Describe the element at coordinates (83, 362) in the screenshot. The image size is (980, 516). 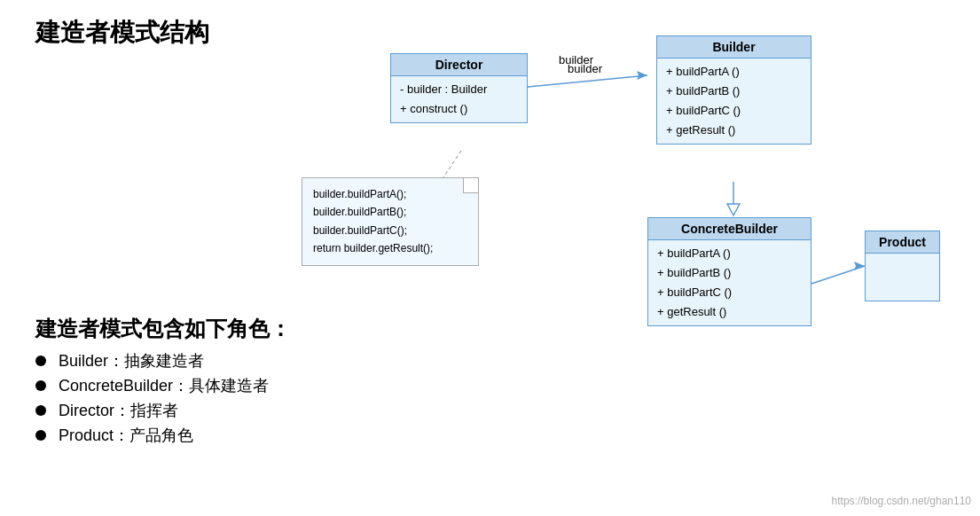
I see `bullet-term-builder: Builder` at that location.